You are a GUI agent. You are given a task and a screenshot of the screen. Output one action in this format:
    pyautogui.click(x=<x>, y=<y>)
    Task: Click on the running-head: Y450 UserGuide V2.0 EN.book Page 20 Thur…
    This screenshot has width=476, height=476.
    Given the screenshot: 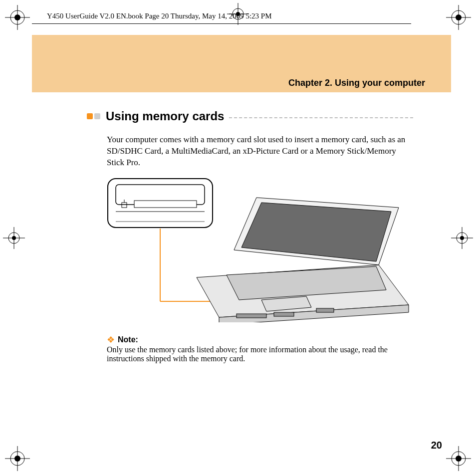 What is the action you would take?
    pyautogui.click(x=240, y=16)
    